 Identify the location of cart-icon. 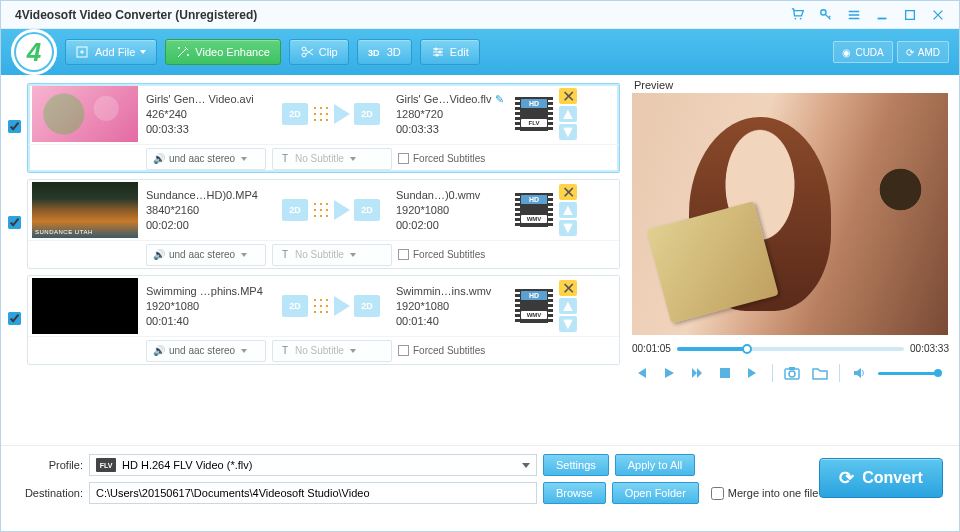
(798, 15).